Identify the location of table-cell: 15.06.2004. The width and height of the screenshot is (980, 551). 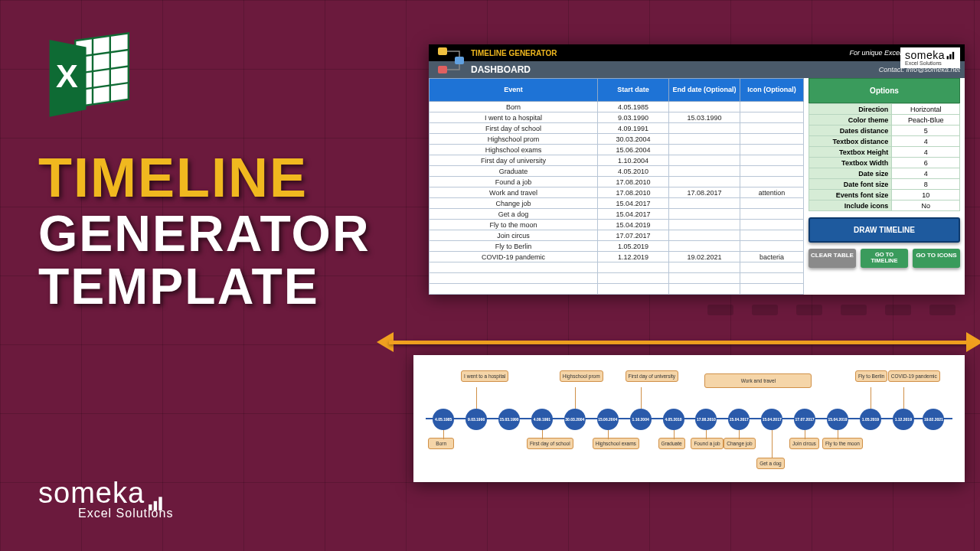
(634, 150).